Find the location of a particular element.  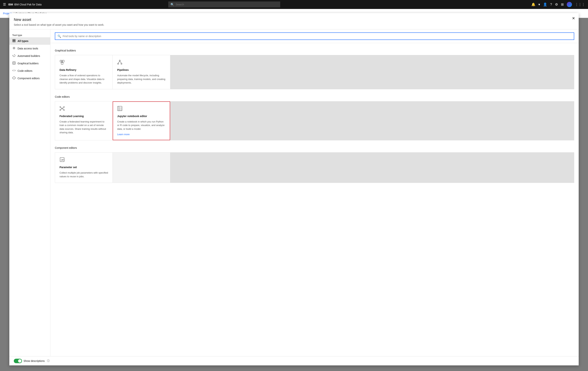

settings-icon: ⚙ is located at coordinates (556, 4).